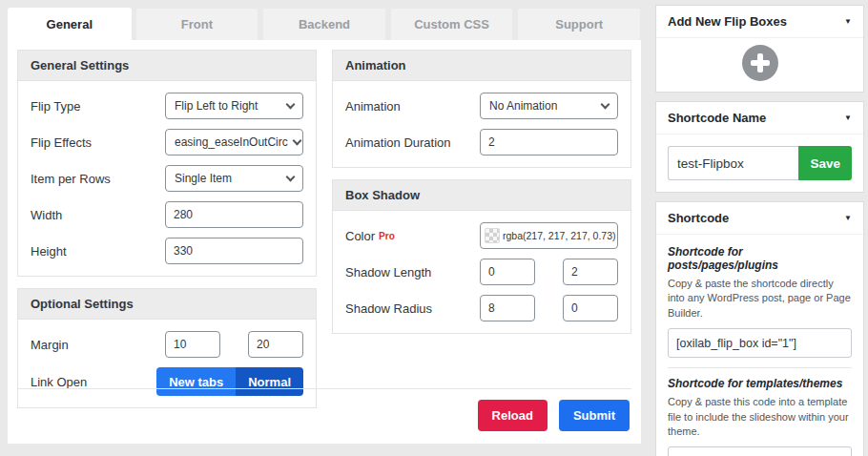 This screenshot has width=868, height=456. Describe the element at coordinates (167, 66) in the screenshot. I see `general-settings-title: General Settings` at that location.